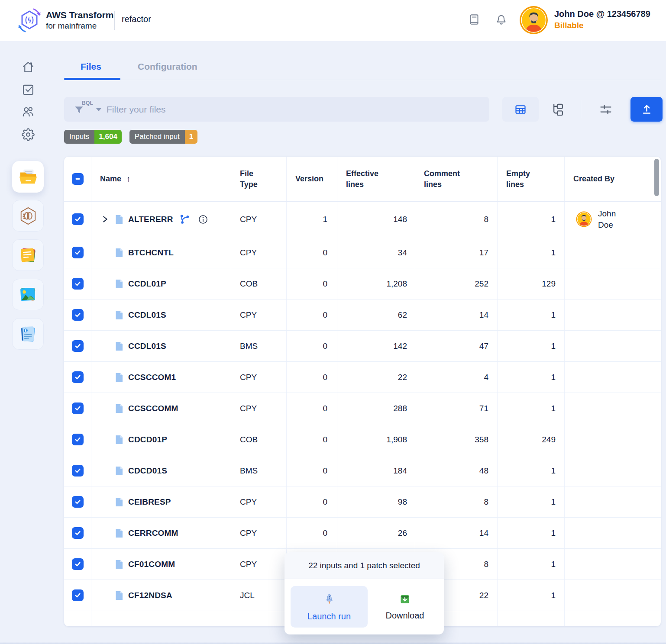 This screenshot has width=666, height=644. I want to click on file-name-cell: CCSCCOMM, so click(161, 409).